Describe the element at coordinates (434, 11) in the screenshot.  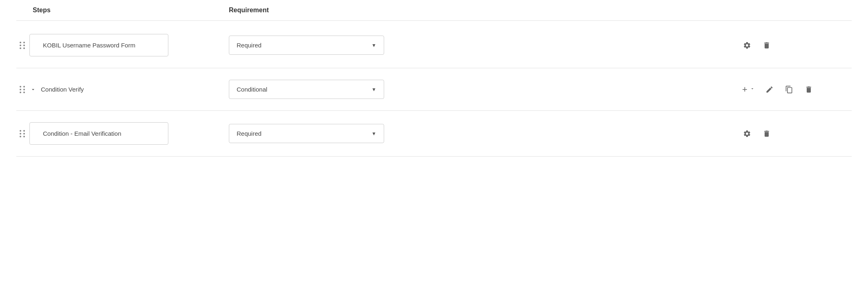
I see `table-header: Steps Requirement` at that location.